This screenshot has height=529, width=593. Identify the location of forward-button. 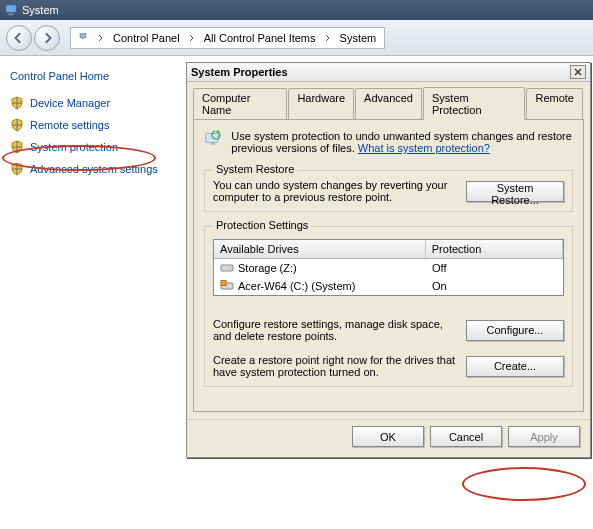
(47, 38).